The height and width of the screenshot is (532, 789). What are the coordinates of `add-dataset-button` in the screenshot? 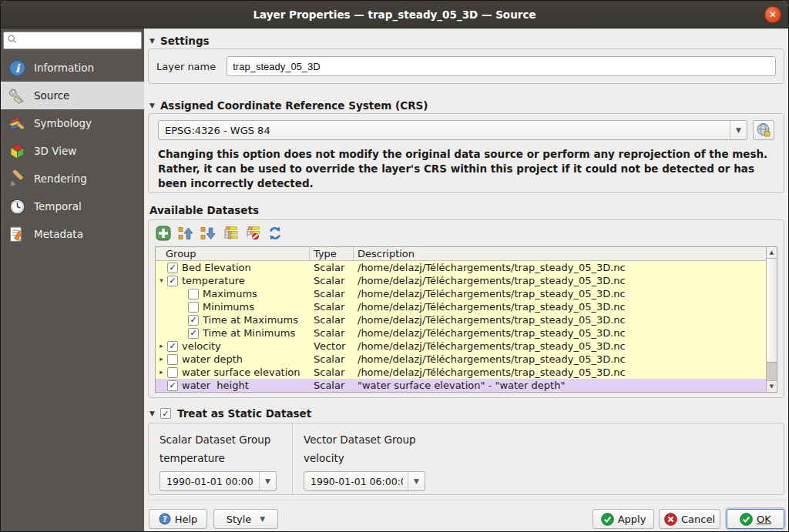 It's located at (163, 233).